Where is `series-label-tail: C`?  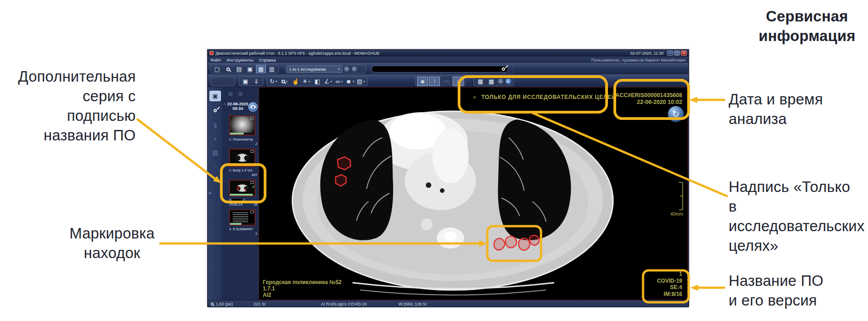 series-label-tail: C is located at coordinates (244, 200).